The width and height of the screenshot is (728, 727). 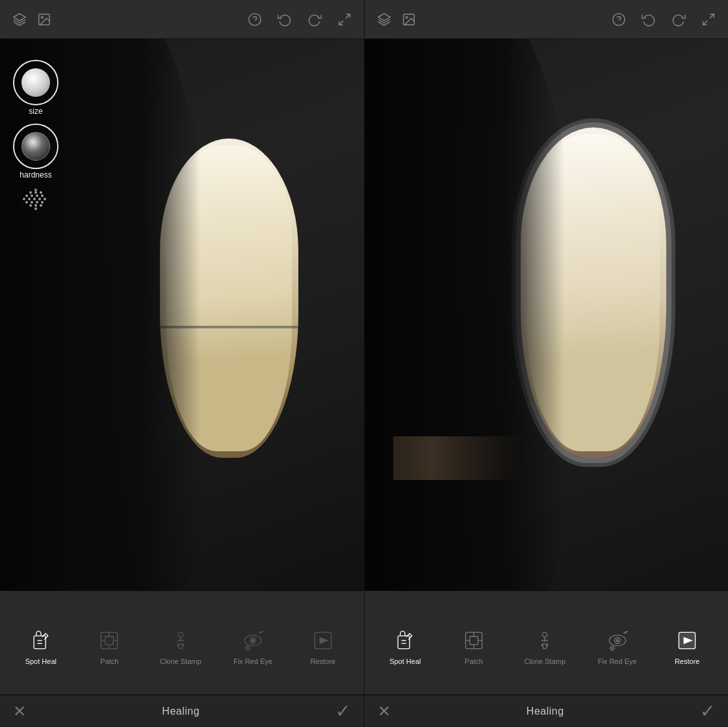 I want to click on left-cancel-button: ✕, so click(x=20, y=711).